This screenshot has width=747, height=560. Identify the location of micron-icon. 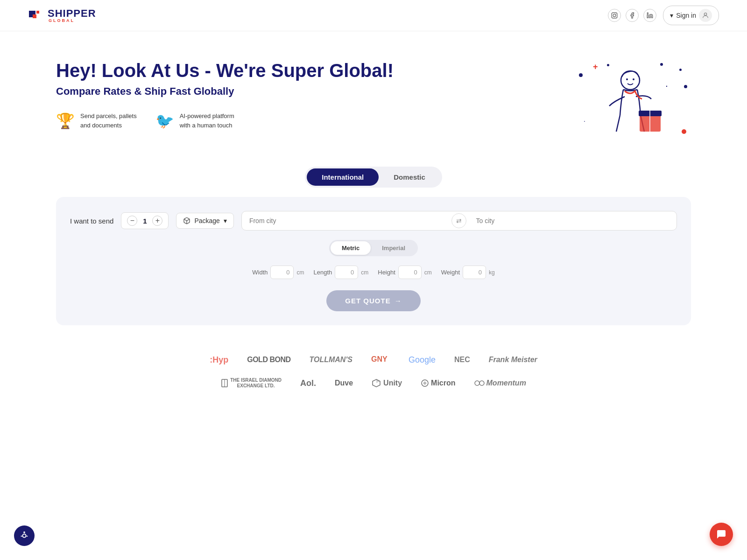
(425, 383).